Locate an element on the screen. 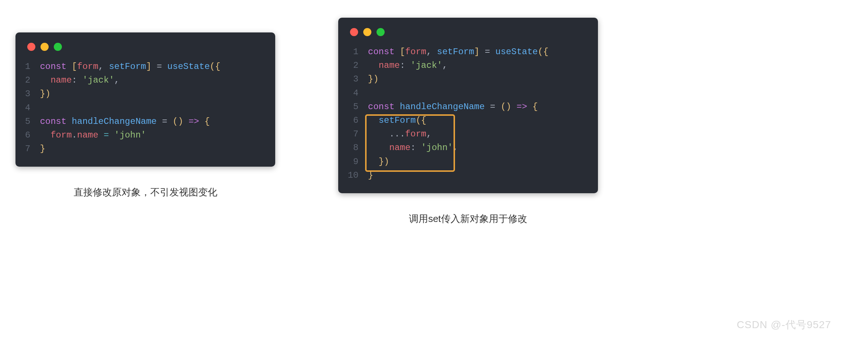  left-panel: 1 2 3 4 5 6 7 const [form, setForm] = us… is located at coordinates (145, 116).